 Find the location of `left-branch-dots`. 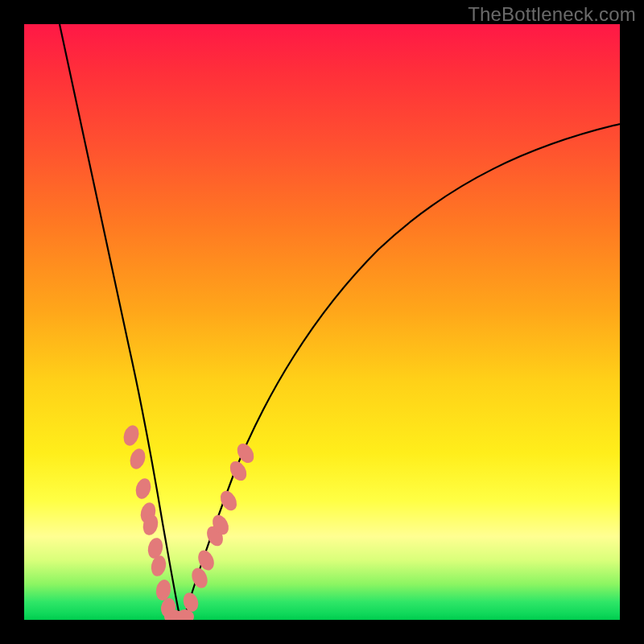

left-branch-dots is located at coordinates (158, 522).